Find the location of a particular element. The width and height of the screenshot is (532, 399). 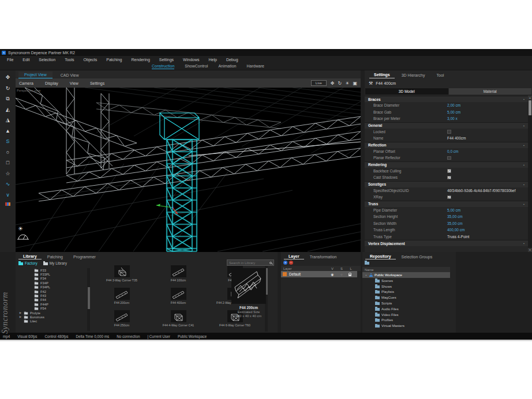

tree-item-eurotruss: ▶Eurotruss is located at coordinates (51, 317).